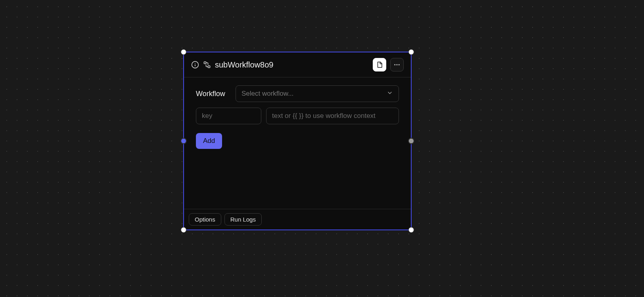 This screenshot has height=297, width=644. I want to click on input-port, so click(184, 141).